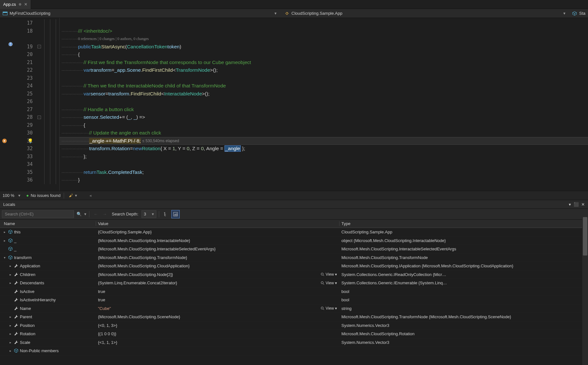  Describe the element at coordinates (294, 326) in the screenshot. I see `locals-row: ▸Position{<0, 1, 3>}System.Numerics.Vect…` at that location.